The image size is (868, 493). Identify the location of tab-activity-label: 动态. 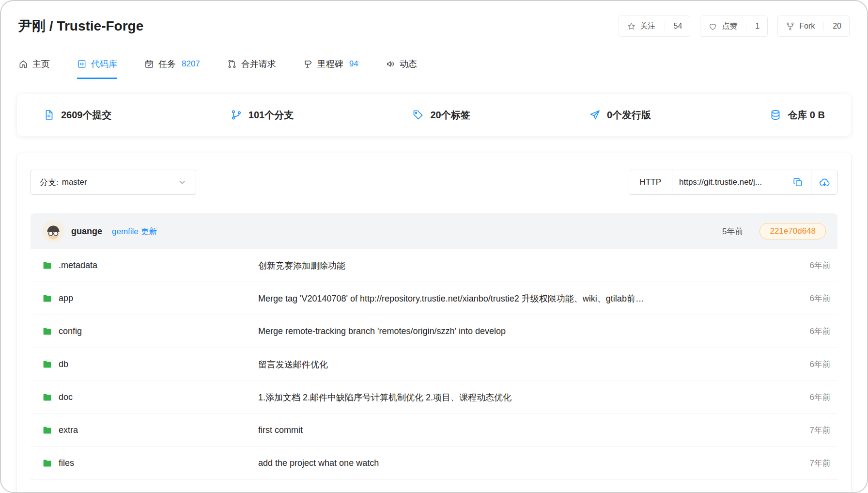
(408, 64).